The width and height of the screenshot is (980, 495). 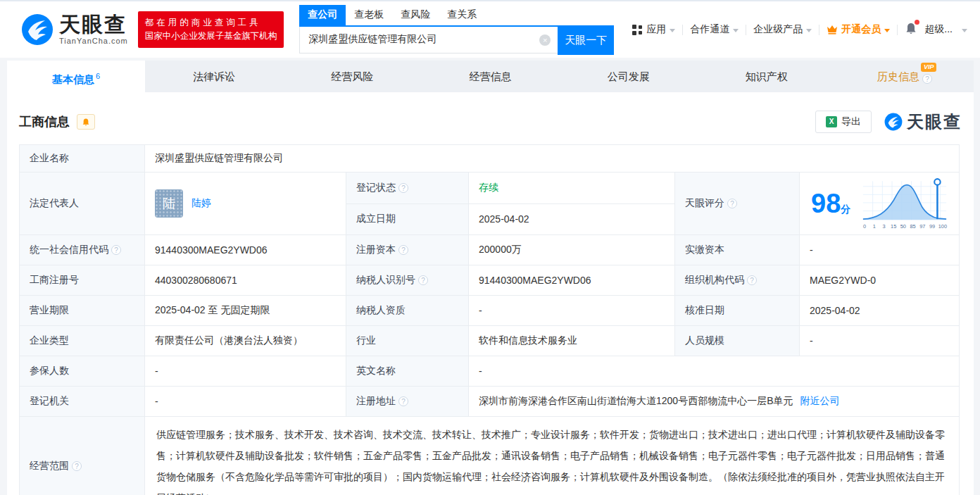 I want to click on search-tab-company: 查公司, so click(x=322, y=15).